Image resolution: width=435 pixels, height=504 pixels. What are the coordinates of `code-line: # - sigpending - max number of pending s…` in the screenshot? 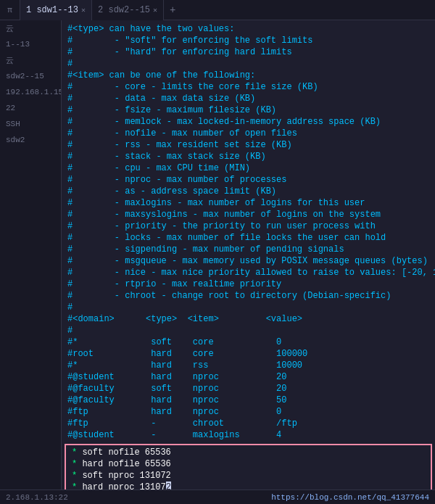 It's located at (248, 249).